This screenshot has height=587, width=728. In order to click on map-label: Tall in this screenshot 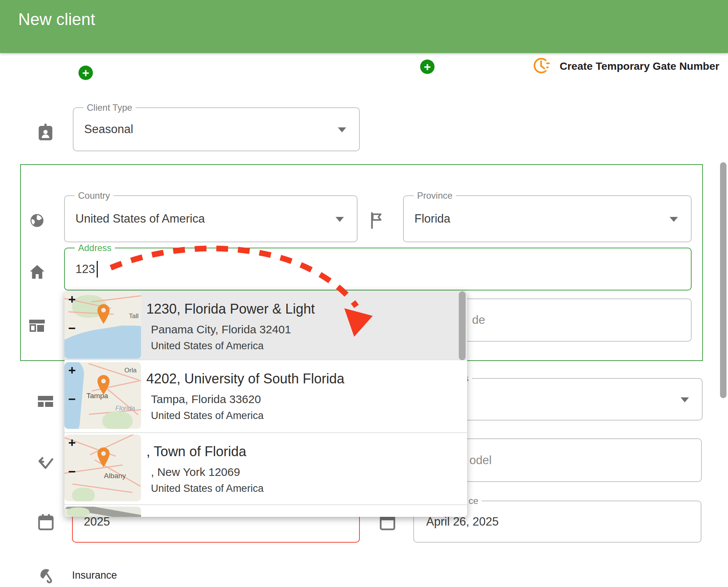, I will do `click(134, 316)`.